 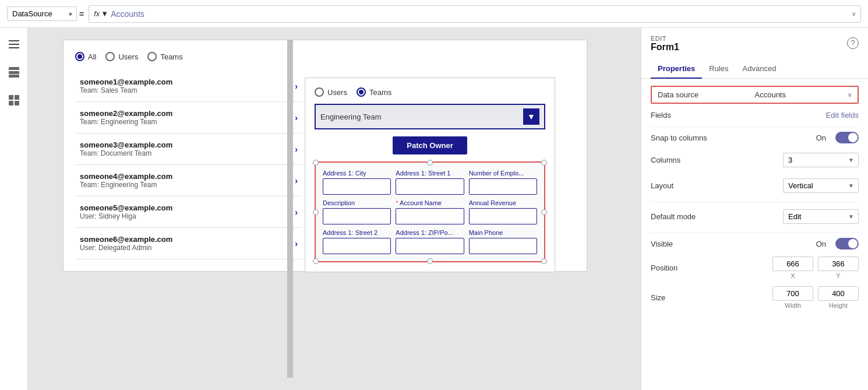 I want to click on size-height-input, so click(x=838, y=294).